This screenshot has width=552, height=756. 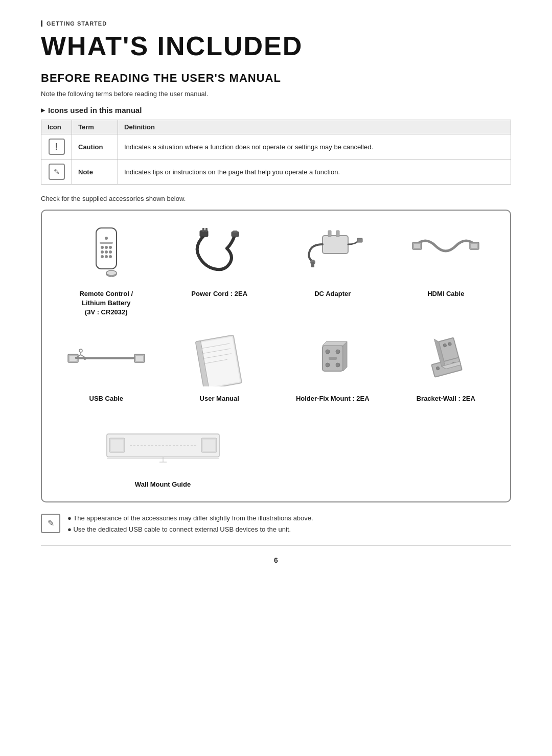 I want to click on accessory-label-holder-fix: Holder-Fix Mount : 2EA, so click(x=333, y=399).